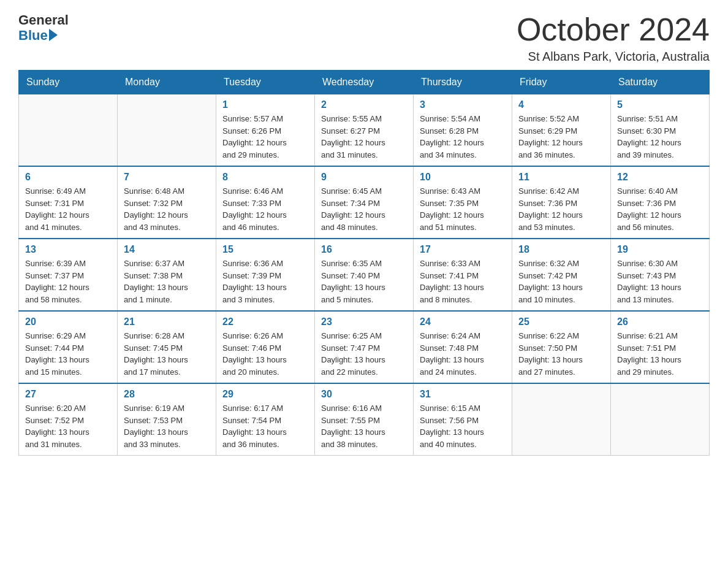  Describe the element at coordinates (561, 250) in the screenshot. I see `day-number: 18` at that location.